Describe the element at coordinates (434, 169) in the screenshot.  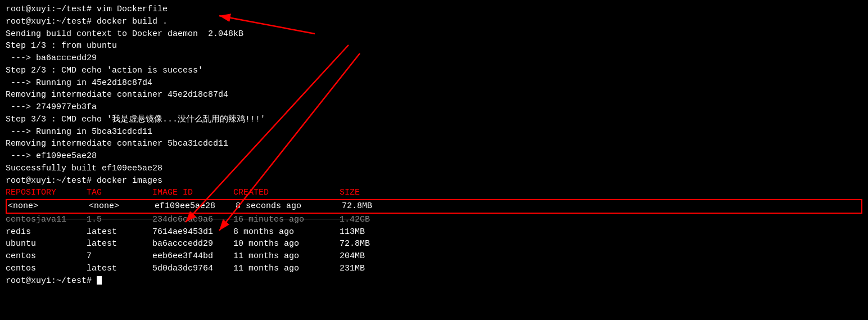
I see `line-14: Successfully built ef109ee5ae28` at that location.